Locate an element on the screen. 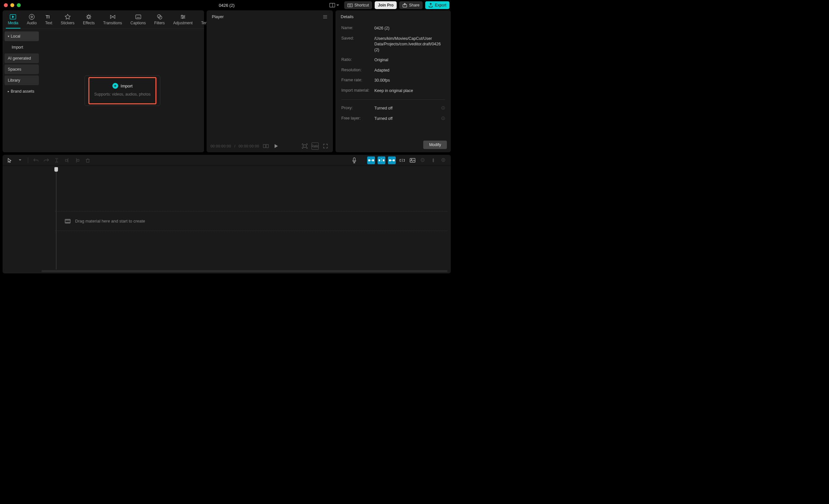 This screenshot has width=829, height=504. player-menu-icon is located at coordinates (325, 17).